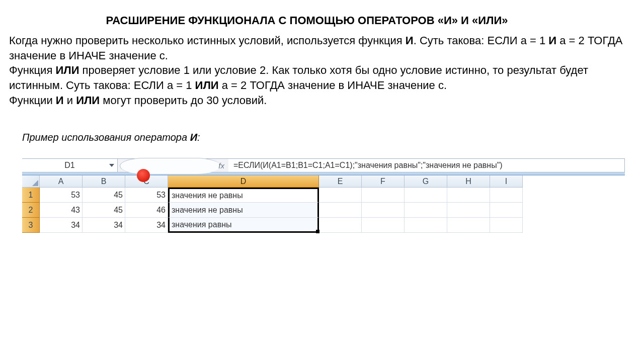 Image resolution: width=644 pixels, height=362 pixels. I want to click on p3b: И, so click(60, 101).